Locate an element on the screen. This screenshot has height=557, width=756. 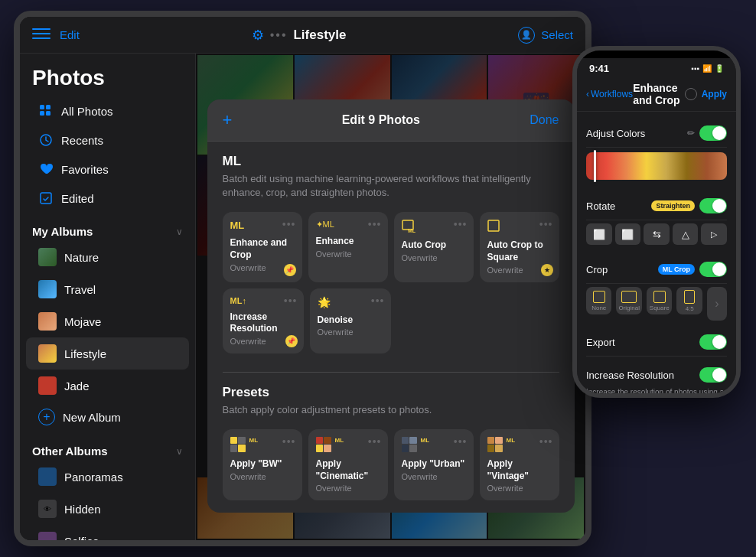
person-icon: 👤 is located at coordinates (526, 35).